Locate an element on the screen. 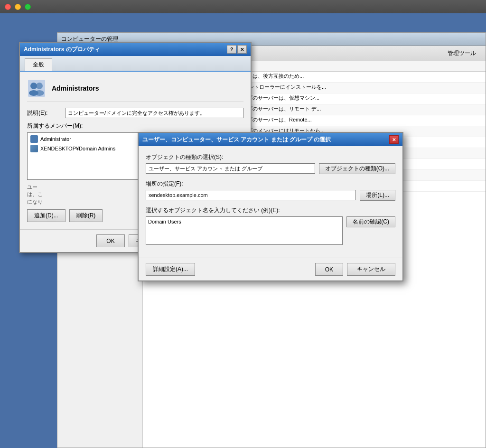 This screenshot has height=448, width=486. group-desc-cell: ドメイン コントローラーにインストールを... is located at coordinates (352, 88).